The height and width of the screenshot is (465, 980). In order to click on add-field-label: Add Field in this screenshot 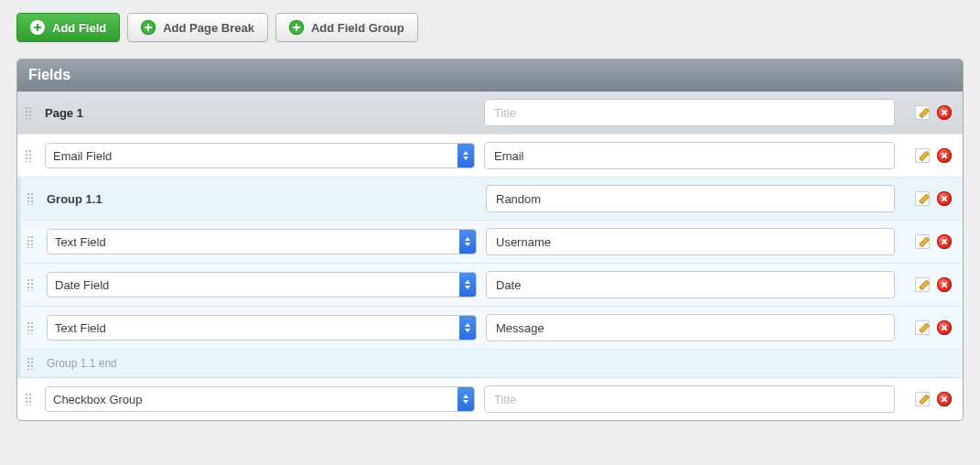, I will do `click(79, 27)`.